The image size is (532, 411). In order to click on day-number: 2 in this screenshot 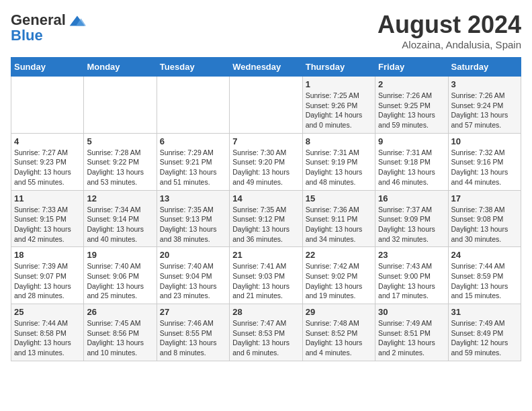, I will do `click(411, 85)`.